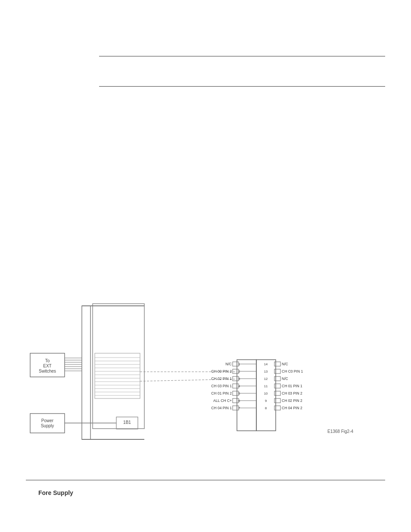  Describe the element at coordinates (47, 426) in the screenshot. I see `svg-text: Supply` at that location.